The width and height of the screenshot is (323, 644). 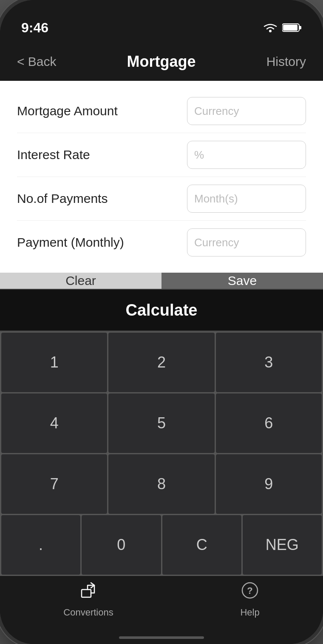 I want to click on interest-rate-input, so click(x=246, y=155).